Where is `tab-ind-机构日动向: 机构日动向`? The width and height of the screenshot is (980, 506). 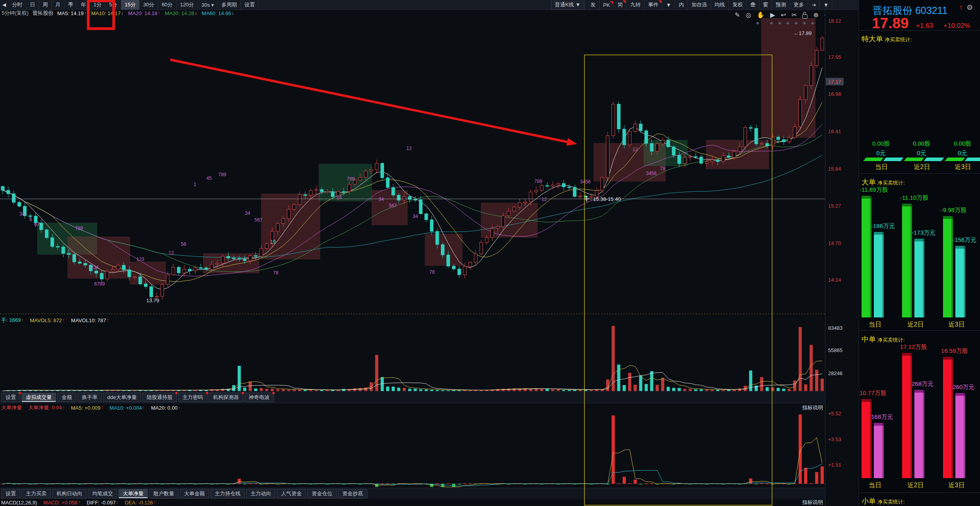
tab-ind-机构日动向: 机构日动向 is located at coordinates (69, 494).